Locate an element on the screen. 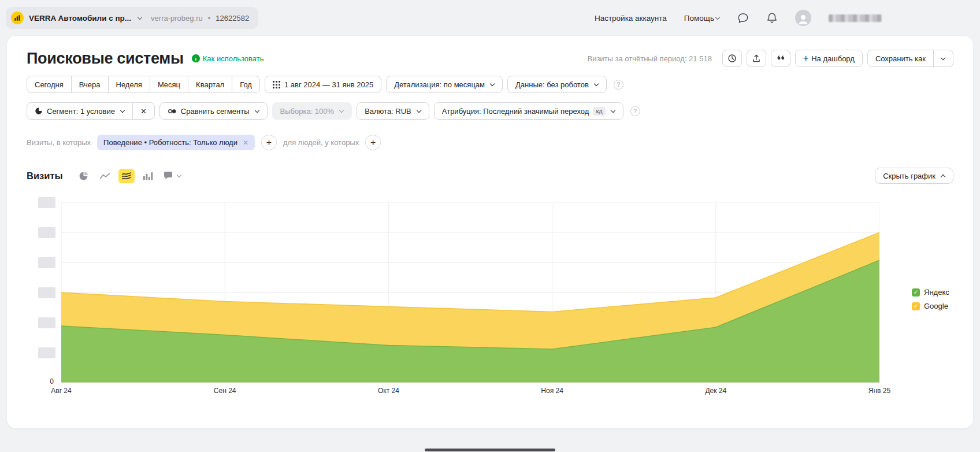 The image size is (980, 452). segment-pie-icon is located at coordinates (39, 111).